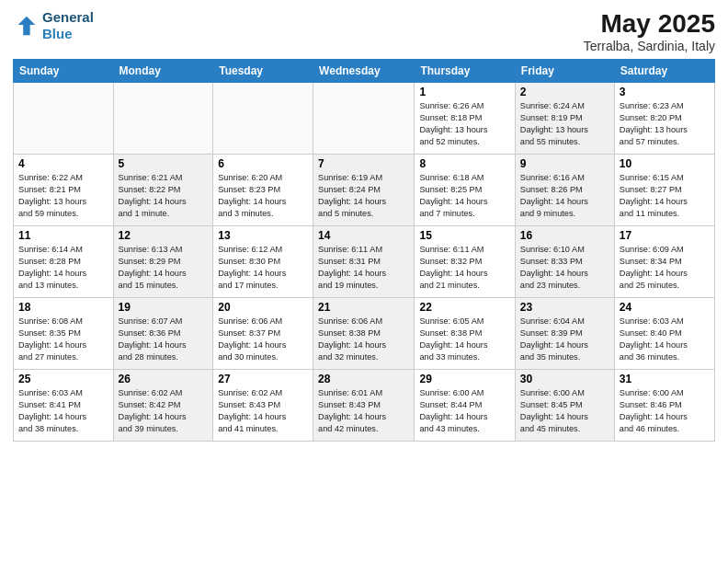  I want to click on cal-cell: 18Sunrise: 6:08 AM Sunset: 8:35 PM Dayli…, so click(64, 334).